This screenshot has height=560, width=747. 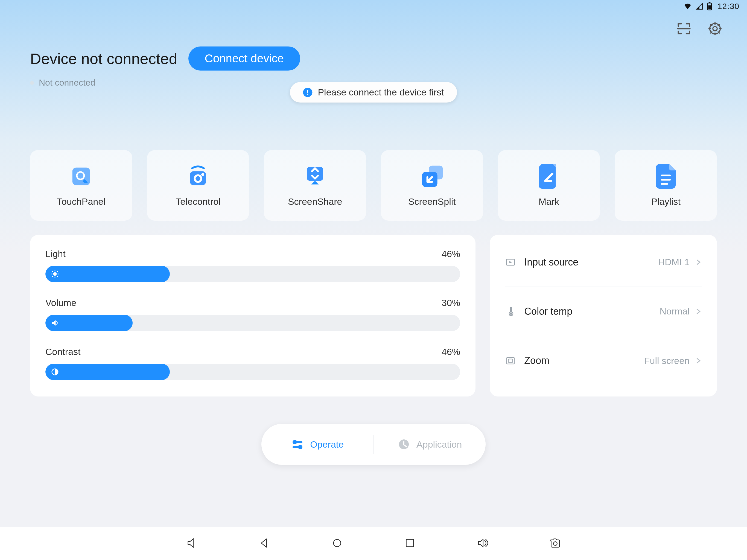 I want to click on input-source-icon, so click(x=511, y=262).